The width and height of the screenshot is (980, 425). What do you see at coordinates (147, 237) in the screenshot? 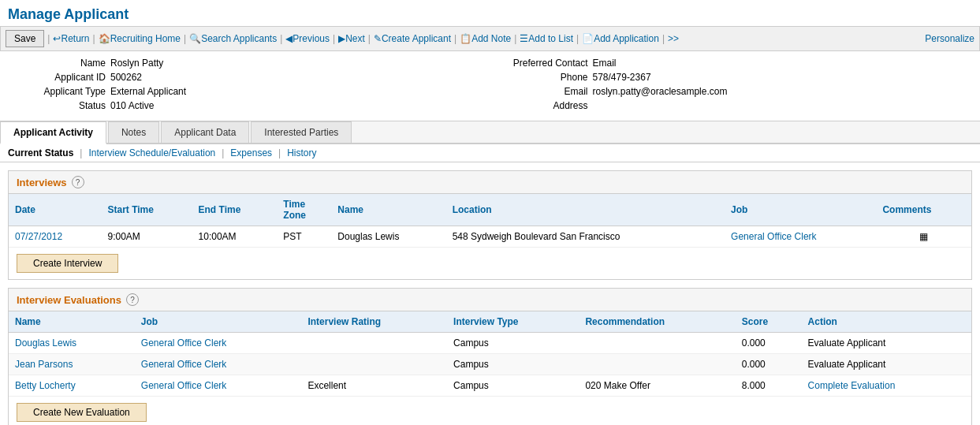
I see `interview-start-time: 9:00AM` at bounding box center [147, 237].